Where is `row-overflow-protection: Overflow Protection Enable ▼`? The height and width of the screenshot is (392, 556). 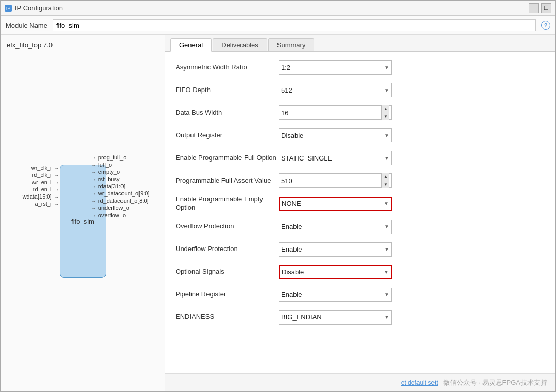
row-overflow-protection: Overflow Protection Enable ▼ is located at coordinates (360, 227).